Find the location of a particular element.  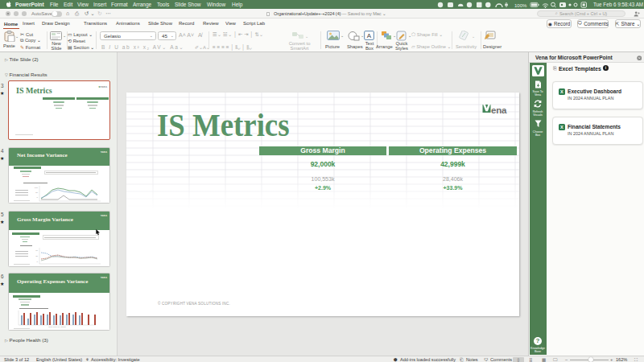

svg-text: 50 is located at coordinates (37, 193).